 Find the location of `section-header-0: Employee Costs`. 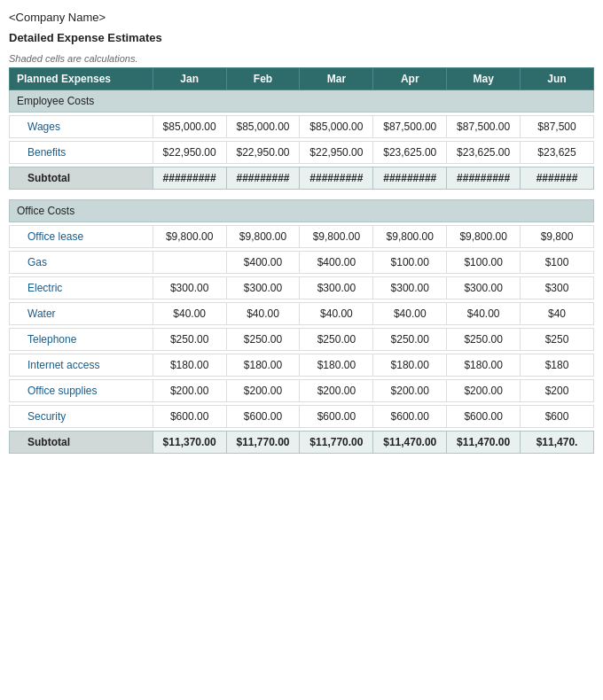

section-header-0: Employee Costs is located at coordinates (302, 101).